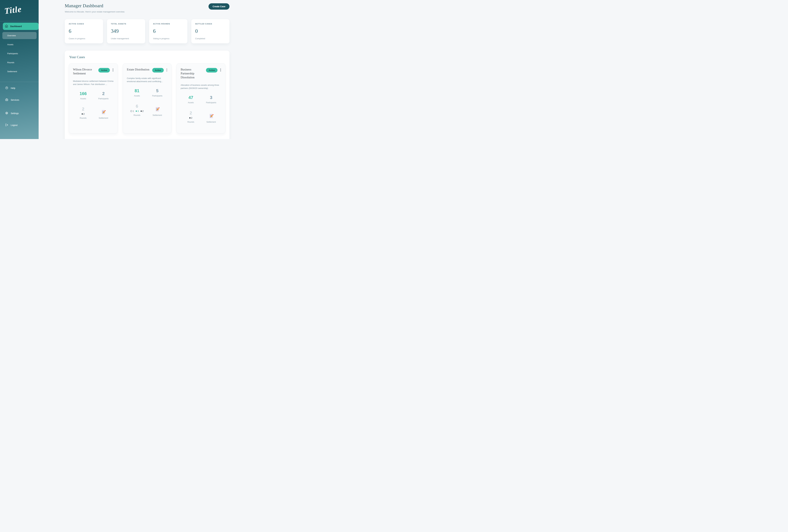 The height and width of the screenshot is (532, 788). What do you see at coordinates (103, 96) in the screenshot?
I see `participants-stat: 2 Participants` at bounding box center [103, 96].